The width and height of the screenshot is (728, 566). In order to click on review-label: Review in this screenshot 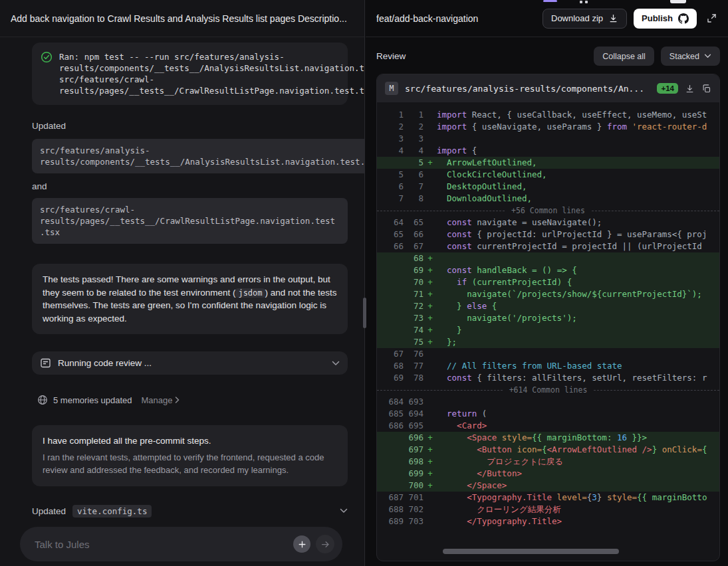, I will do `click(481, 56)`.